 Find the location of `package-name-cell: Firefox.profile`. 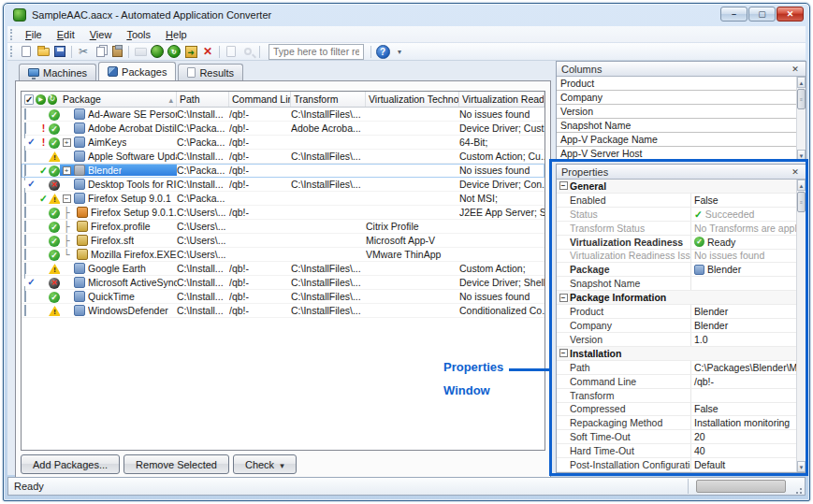

package-name-cell: Firefox.profile is located at coordinates (118, 226).